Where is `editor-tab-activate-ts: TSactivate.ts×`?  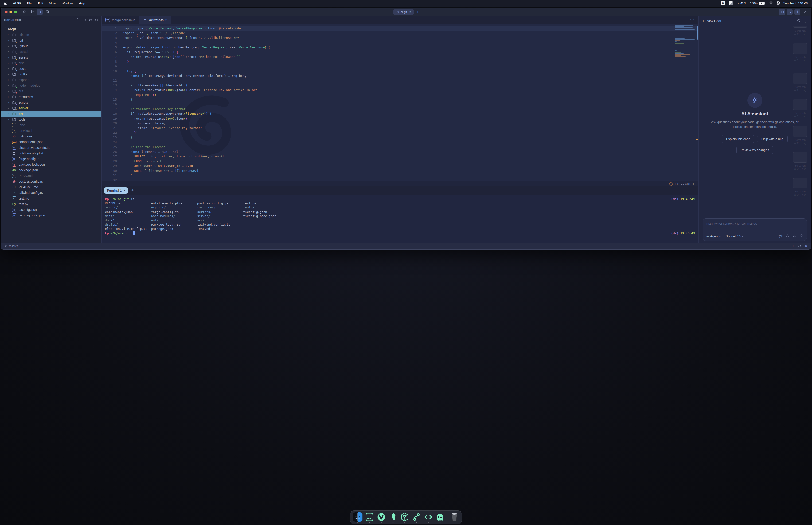
editor-tab-activate-ts: TSactivate.ts× is located at coordinates (155, 20).